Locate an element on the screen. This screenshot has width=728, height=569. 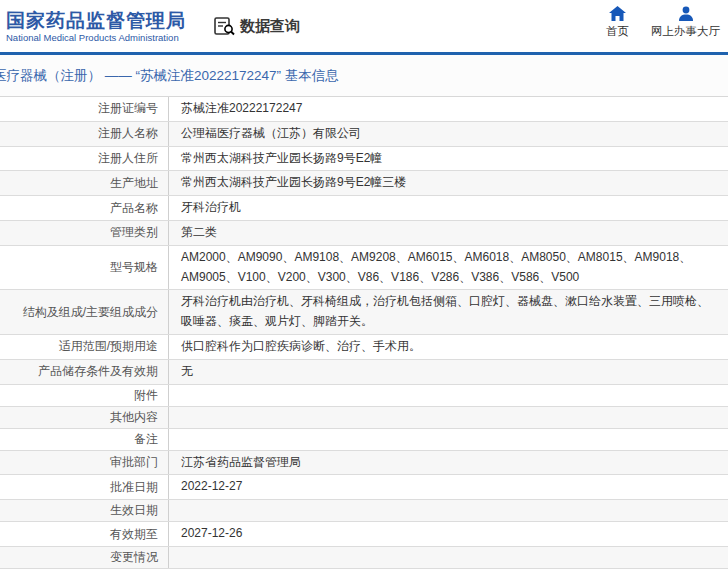
table-row: 型号规格AM2000、AM9090、AM9108、AM9208、AM6015、A… is located at coordinates (364, 268).